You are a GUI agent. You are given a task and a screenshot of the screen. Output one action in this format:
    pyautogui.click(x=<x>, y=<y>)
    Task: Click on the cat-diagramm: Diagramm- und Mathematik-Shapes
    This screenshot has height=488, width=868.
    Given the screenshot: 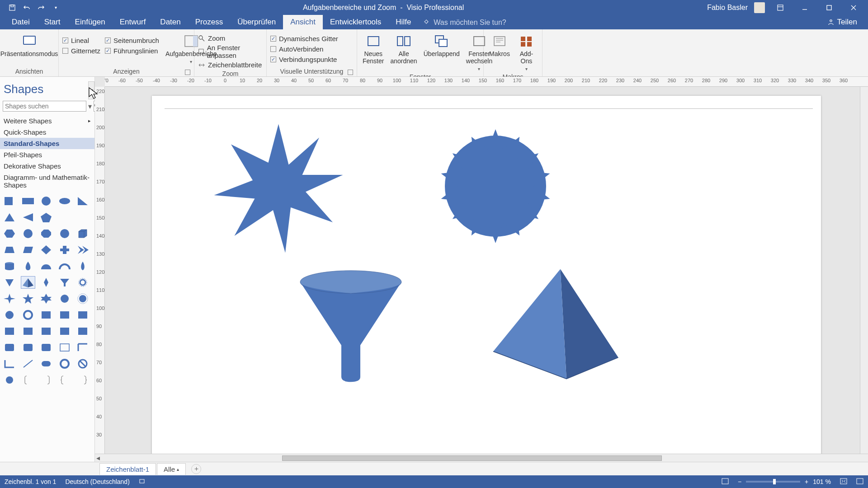 What is the action you would take?
    pyautogui.click(x=47, y=181)
    